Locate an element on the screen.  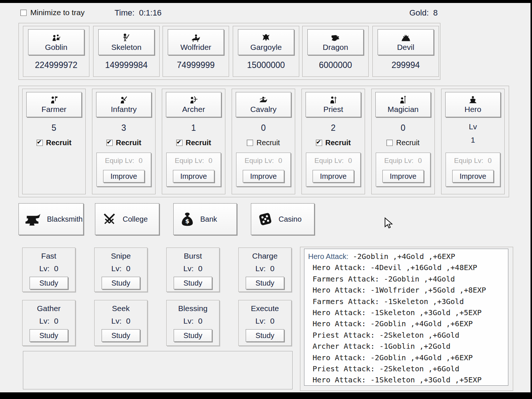
archer-equip-level-label: Equip Lv:0 is located at coordinates (194, 161).